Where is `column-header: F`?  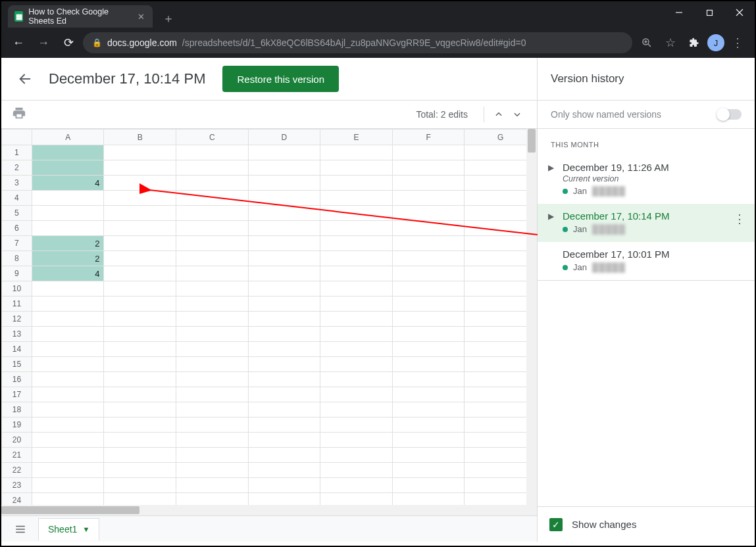
column-header: F is located at coordinates (428, 137).